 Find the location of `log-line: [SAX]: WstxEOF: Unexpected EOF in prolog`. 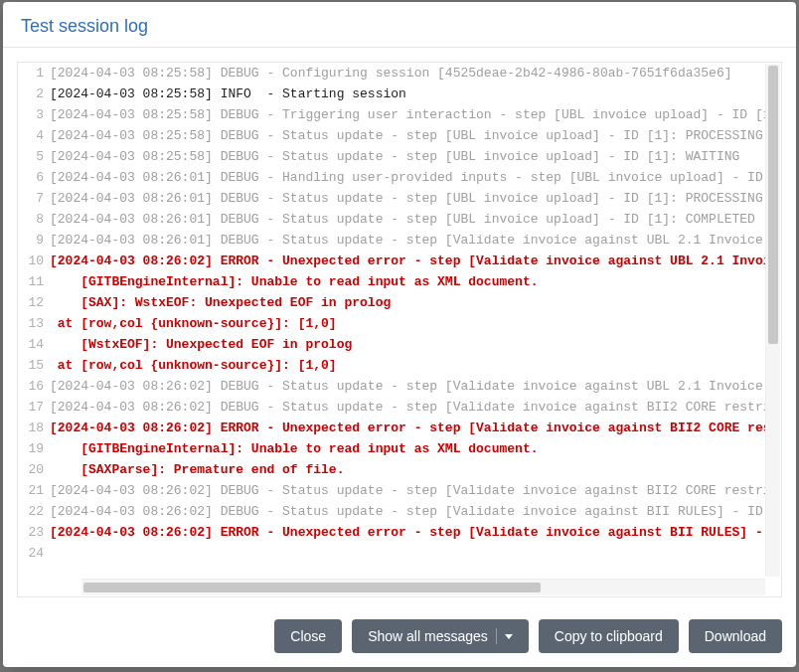

log-line: [SAX]: WstxEOF: Unexpected EOF in prolog is located at coordinates (415, 302).